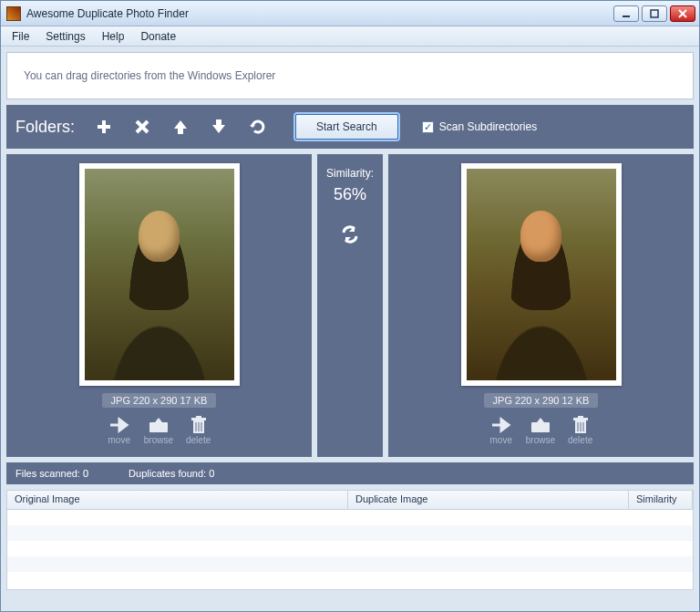 Image resolution: width=700 pixels, height=612 pixels. Describe the element at coordinates (350, 127) in the screenshot. I see `folders-toolbar: Folders: Start Search Scan Subdirectorie…` at that location.